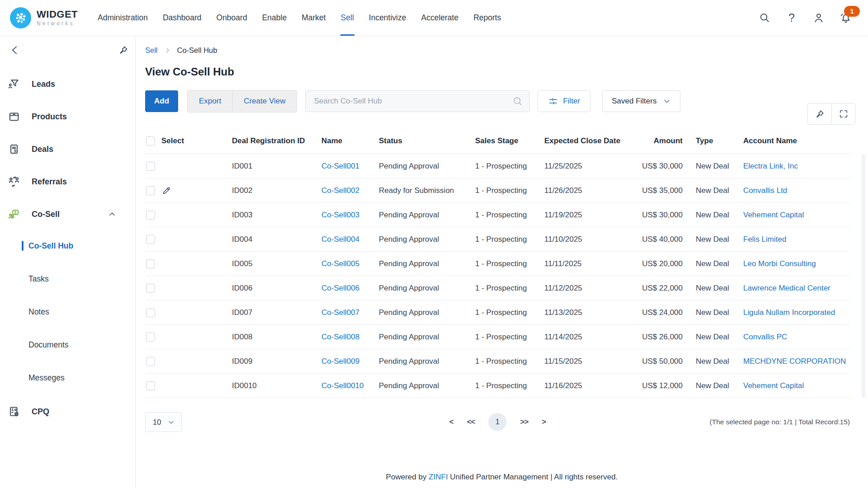 This screenshot has height=488, width=868. I want to click on cell-amount: US$ 40,000, so click(654, 239).